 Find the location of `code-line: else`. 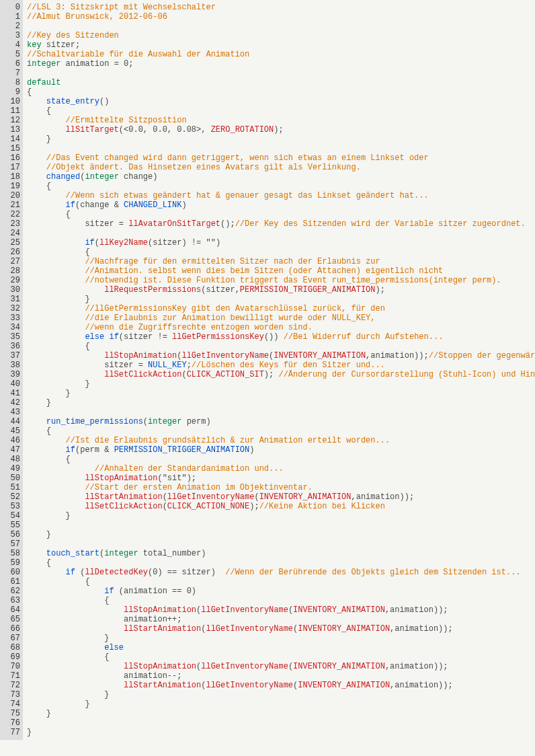

code-line: else is located at coordinates (279, 648).